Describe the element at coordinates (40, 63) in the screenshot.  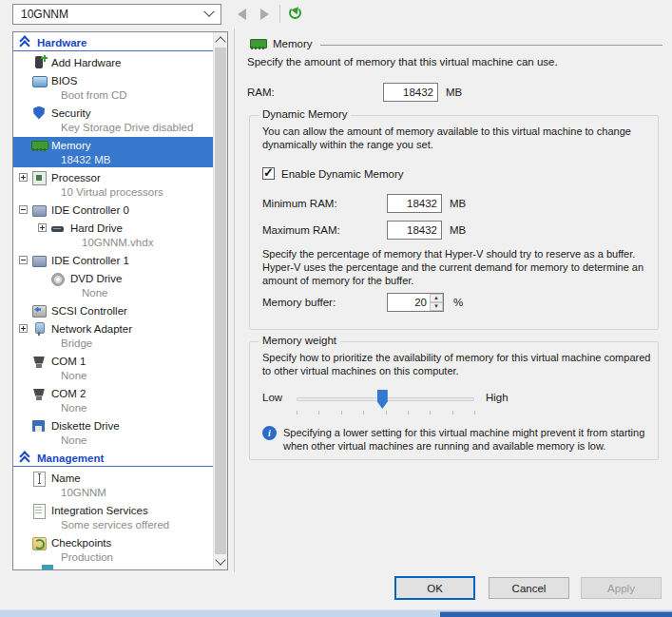
I see `add-hardware-icon` at that location.